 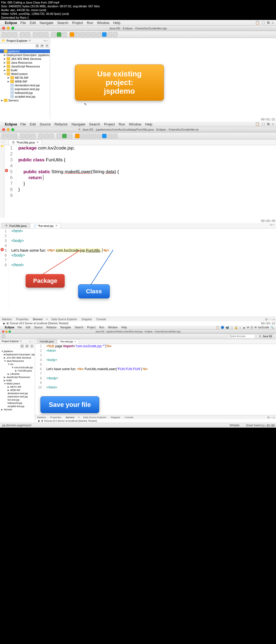 I want to click on tree-item: META-INF, so click(x=22, y=78).